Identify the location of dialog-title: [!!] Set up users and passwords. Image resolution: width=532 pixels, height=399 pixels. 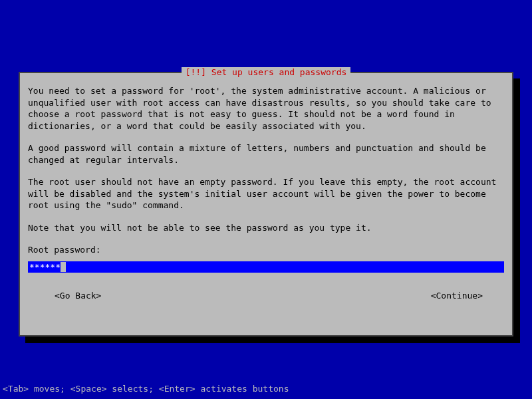
(266, 72).